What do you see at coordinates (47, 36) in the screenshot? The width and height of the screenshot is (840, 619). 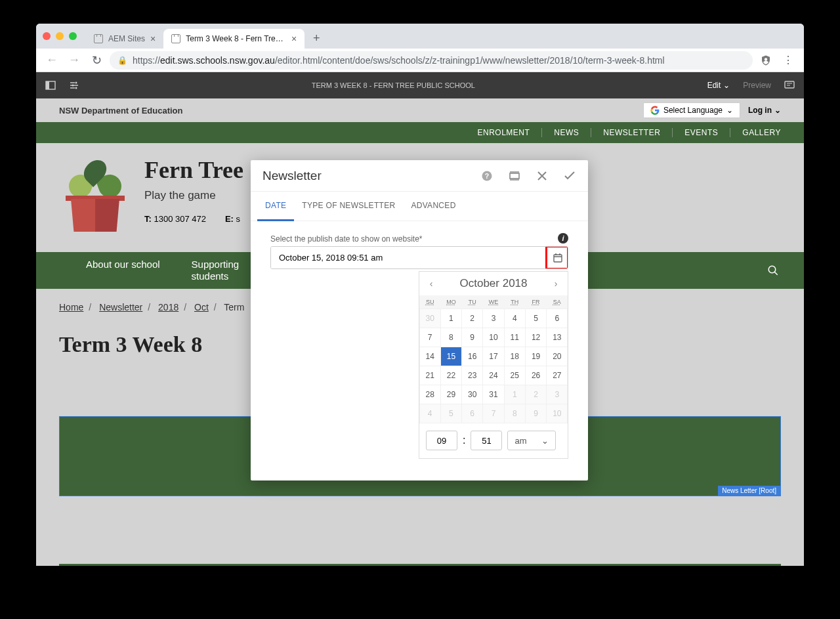 I see `close-window` at bounding box center [47, 36].